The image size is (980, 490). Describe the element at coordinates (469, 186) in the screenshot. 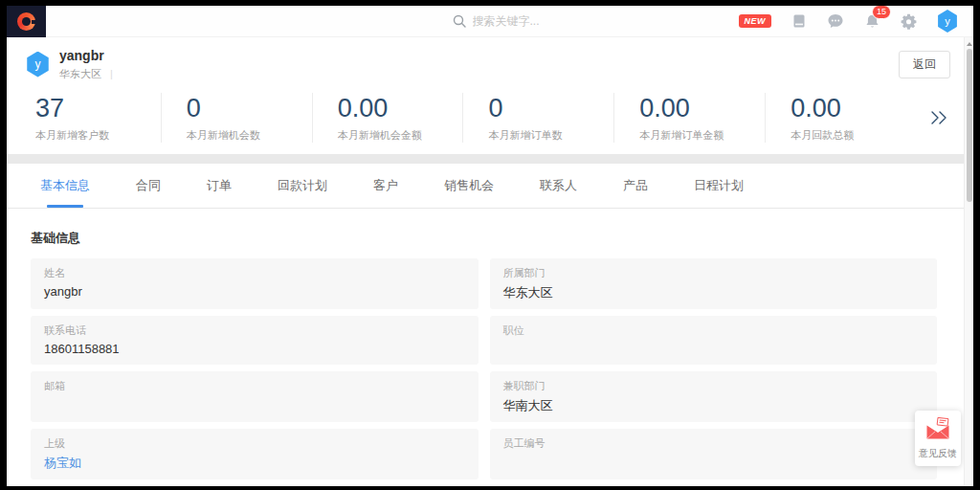

I see `tab-sales-opportunity: 销售机会` at that location.